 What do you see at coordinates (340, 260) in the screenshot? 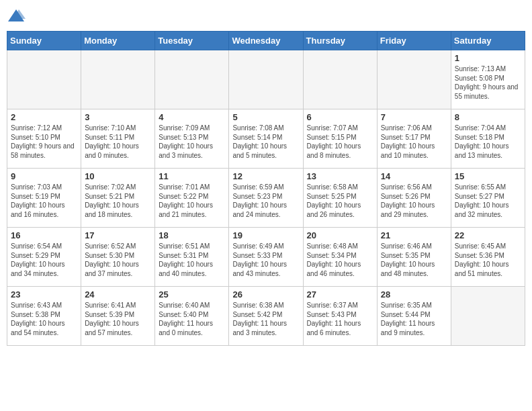
I see `day-info: Sunrise: 6:48 AM Sunset: 5:34 PM Dayligh…` at bounding box center [340, 260].